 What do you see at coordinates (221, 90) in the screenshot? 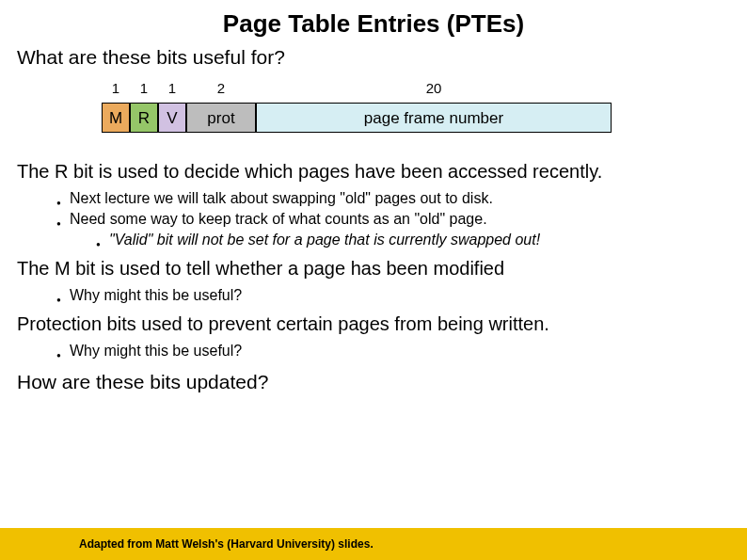
I see `bit-width-prot: 2` at bounding box center [221, 90].